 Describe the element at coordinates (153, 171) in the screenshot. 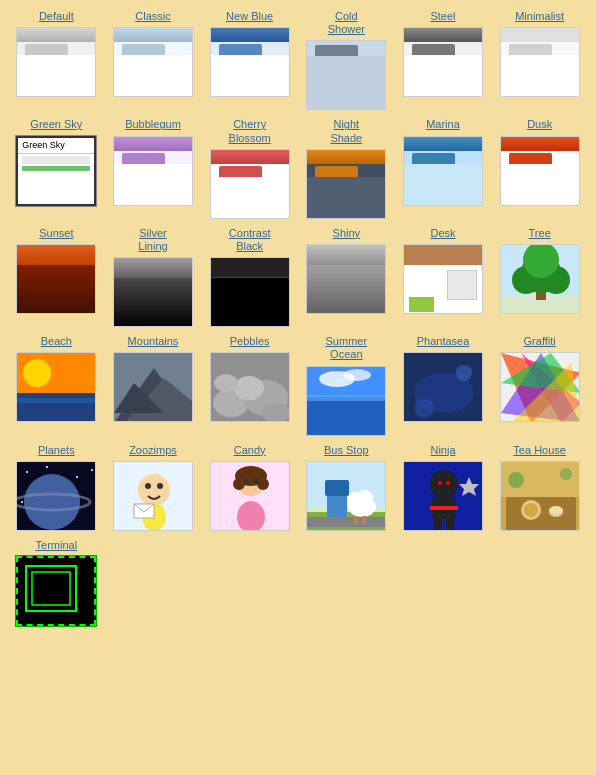

I see `theme-preview-bubblegum` at that location.